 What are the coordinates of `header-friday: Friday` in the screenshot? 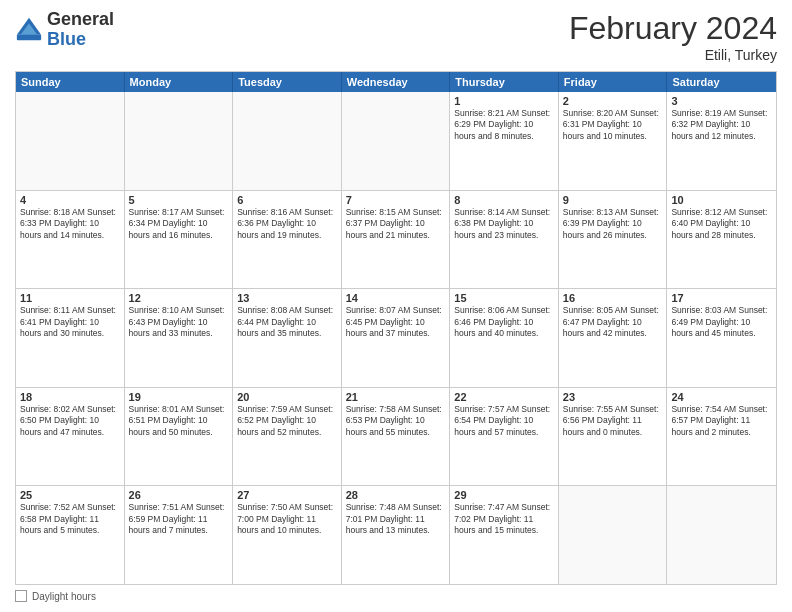 It's located at (614, 82).